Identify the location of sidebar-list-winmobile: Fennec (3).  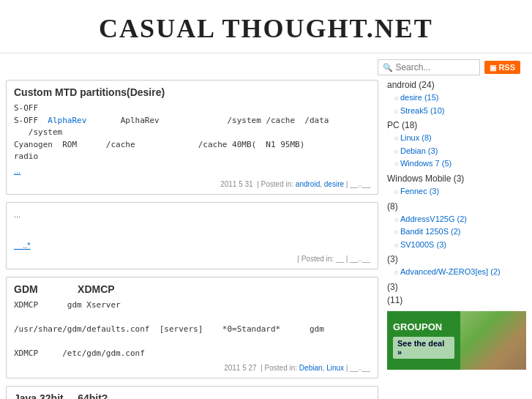
(457, 192).